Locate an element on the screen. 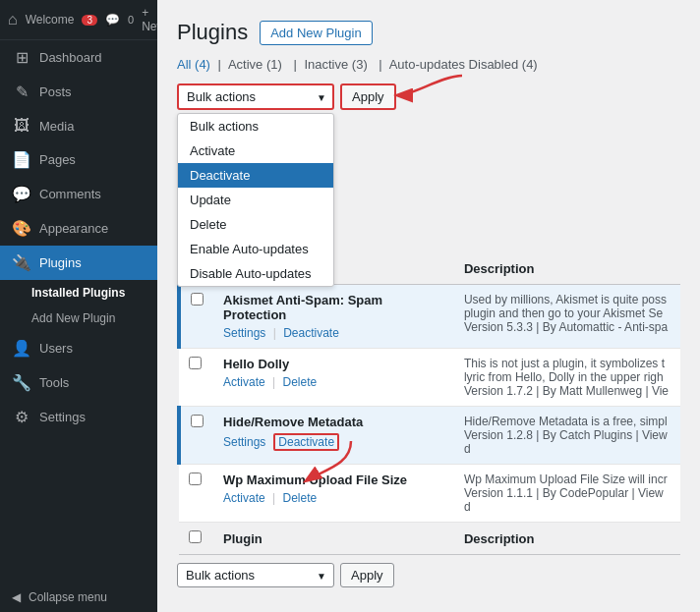  table-row: Akismet Anti-Spam: Spam Protection Setti… is located at coordinates (430, 316).